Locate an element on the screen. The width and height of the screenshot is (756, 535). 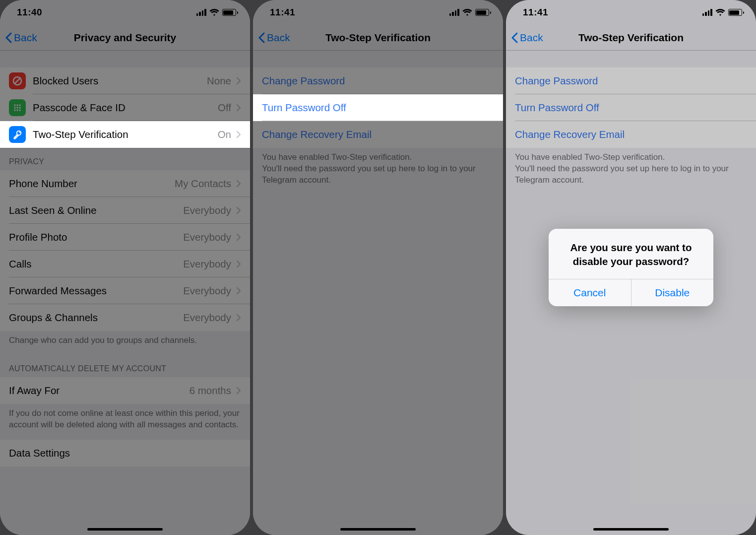
blocked-icon is located at coordinates (17, 81).